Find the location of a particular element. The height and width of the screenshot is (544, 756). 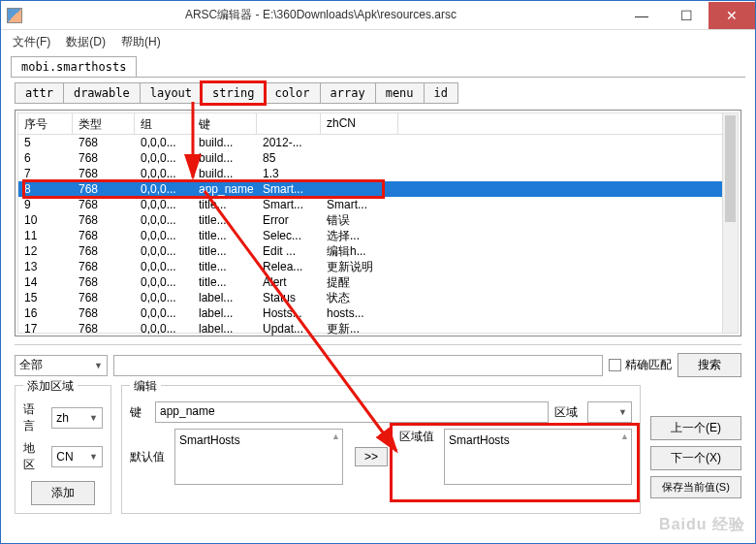

col-key: 键 is located at coordinates (225, 124).